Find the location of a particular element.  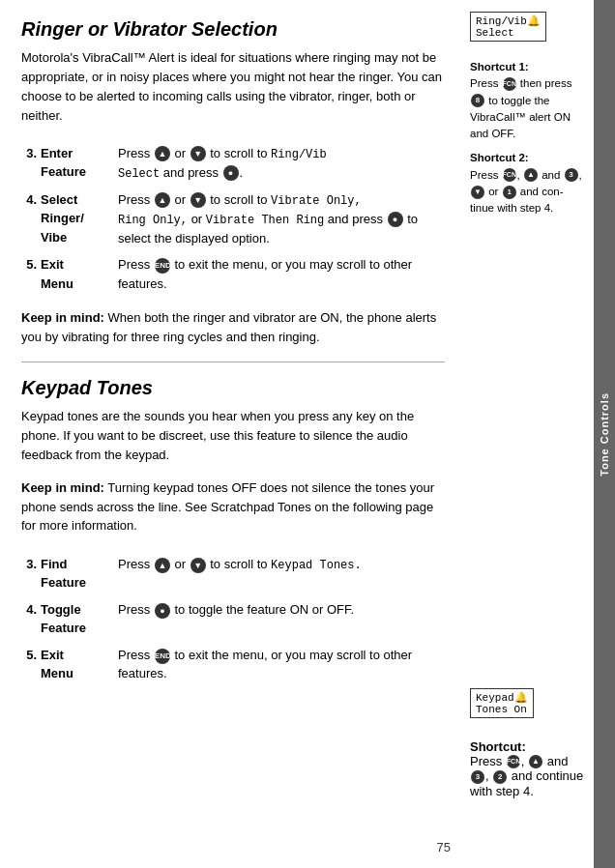

shortcut2-block: Shortcut 2: Press FCN, ▲ and 3, ▼ or 1 a… is located at coordinates (528, 184).